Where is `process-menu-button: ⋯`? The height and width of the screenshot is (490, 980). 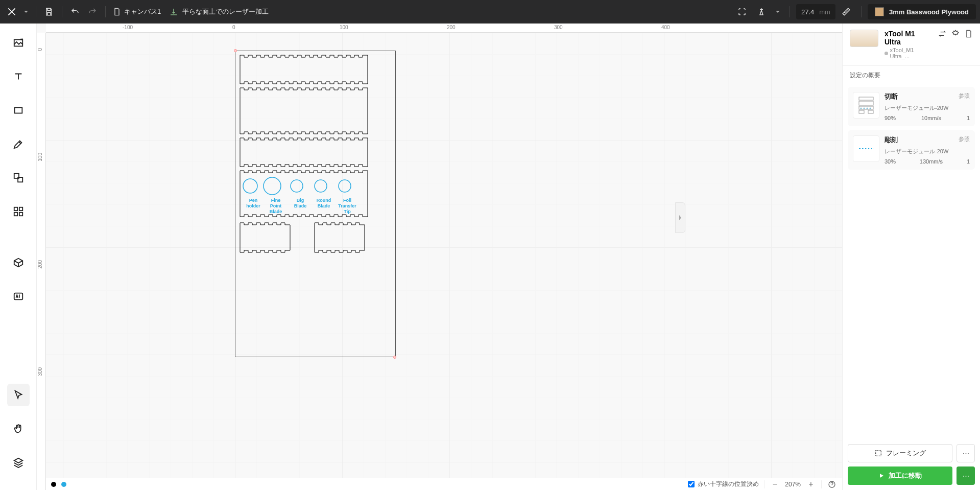
process-menu-button: ⋯ is located at coordinates (966, 476).